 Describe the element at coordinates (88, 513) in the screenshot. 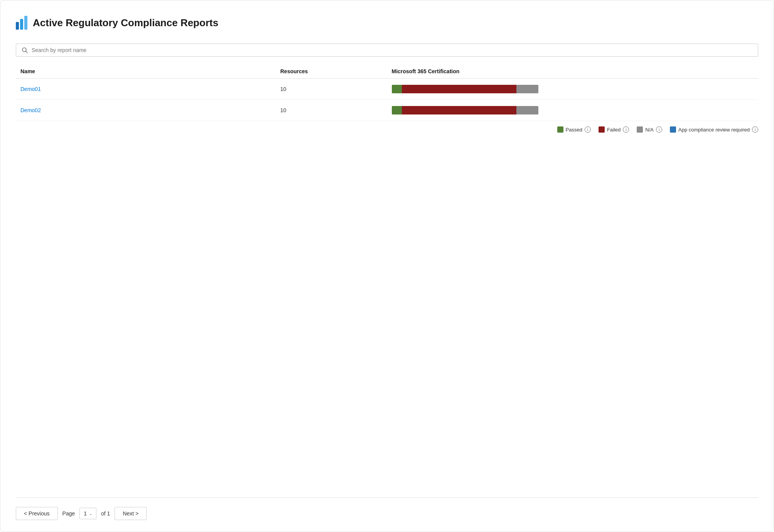

I see `page-select-wrapper: 1 ⌄` at that location.